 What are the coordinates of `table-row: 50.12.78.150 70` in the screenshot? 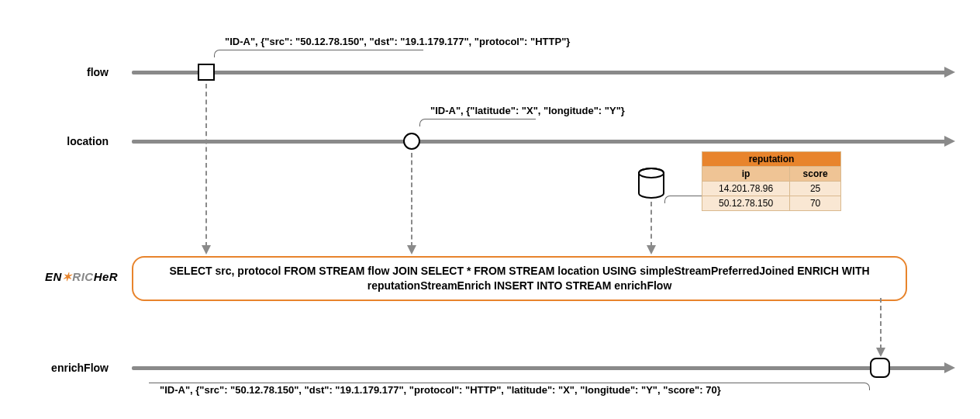 It's located at (772, 203).